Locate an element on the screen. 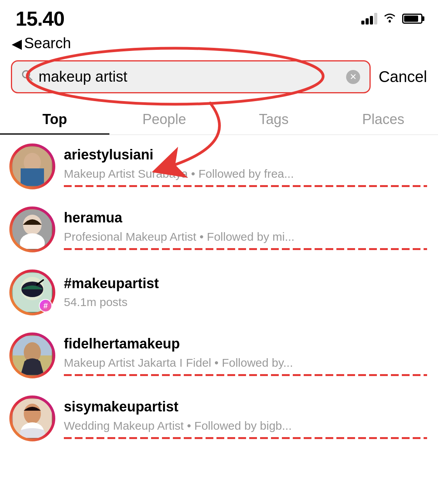 Image resolution: width=438 pixels, height=504 pixels. list-item: ariestylusiani Makeup Artist Surabaya • … is located at coordinates (219, 166).